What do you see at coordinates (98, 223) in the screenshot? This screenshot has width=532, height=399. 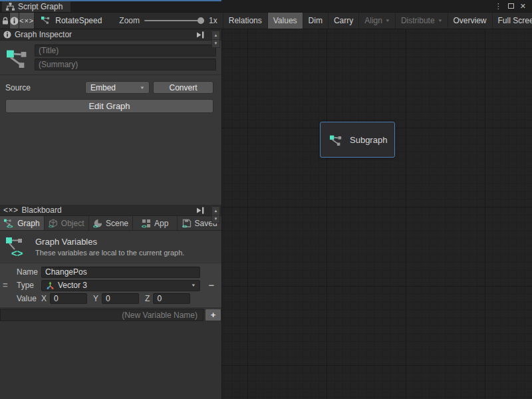 I see `scene-icon: <>` at bounding box center [98, 223].